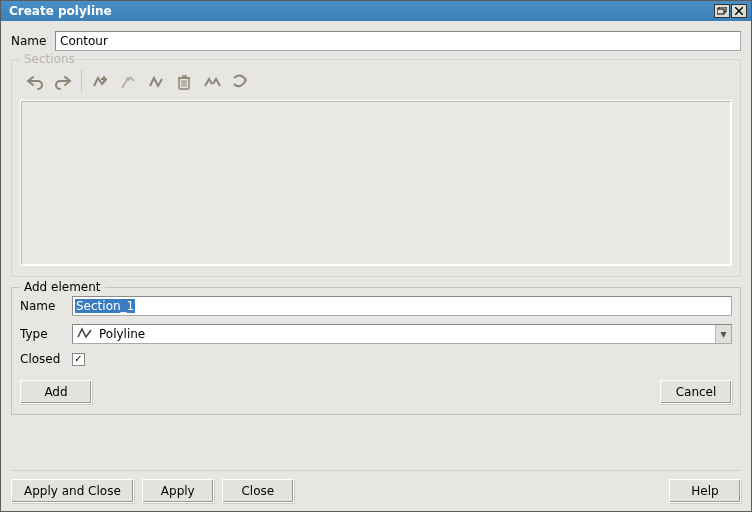 Image resolution: width=752 pixels, height=512 pixels. I want to click on add-type-row: Type Polyline ▾, so click(376, 334).